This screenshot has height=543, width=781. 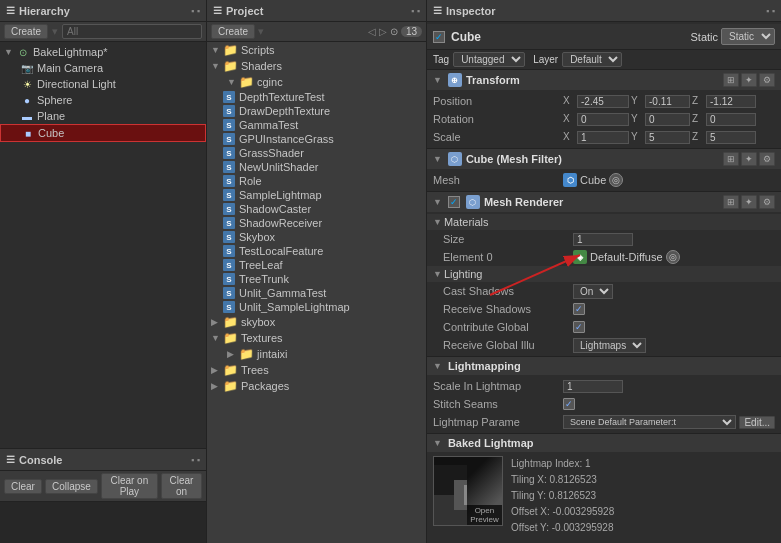 What do you see at coordinates (484, 515) in the screenshot?
I see `open-preview-button: Open Preview` at bounding box center [484, 515].